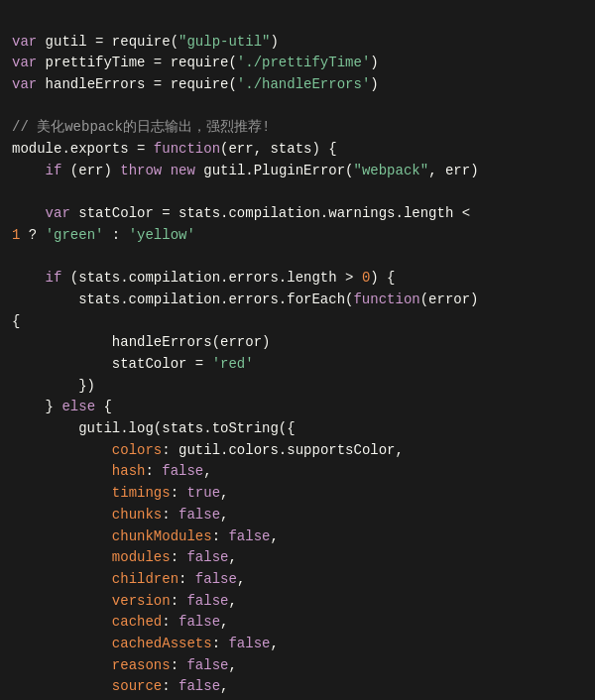 Image resolution: width=595 pixels, height=700 pixels. What do you see at coordinates (208, 450) in the screenshot?
I see `line-17: colors: gutil.colors.supportsColor,` at bounding box center [208, 450].